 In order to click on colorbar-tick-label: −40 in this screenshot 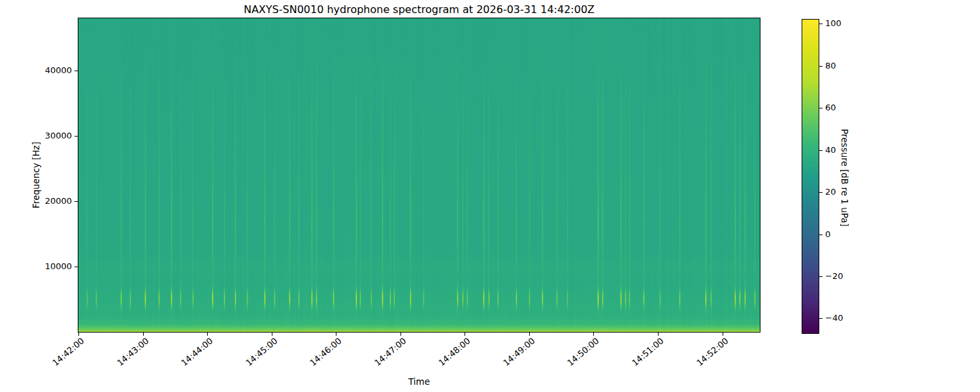, I will do `click(834, 318)`.